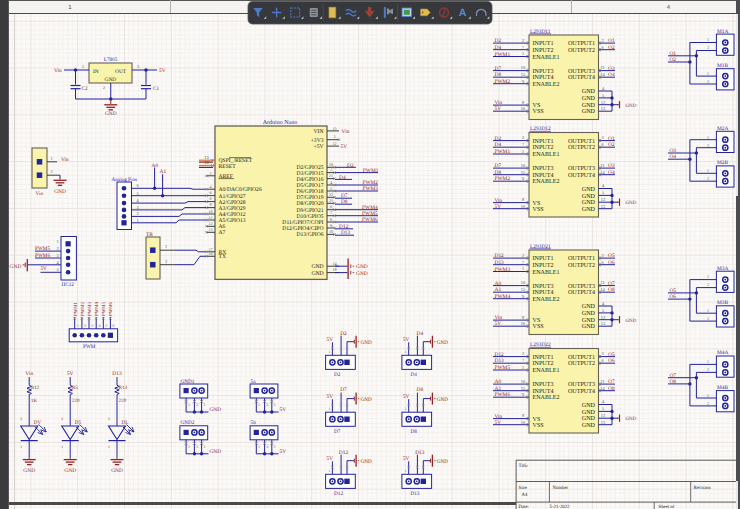  What do you see at coordinates (498, 284) in the screenshot?
I see `svg-text: A0` at bounding box center [498, 284].